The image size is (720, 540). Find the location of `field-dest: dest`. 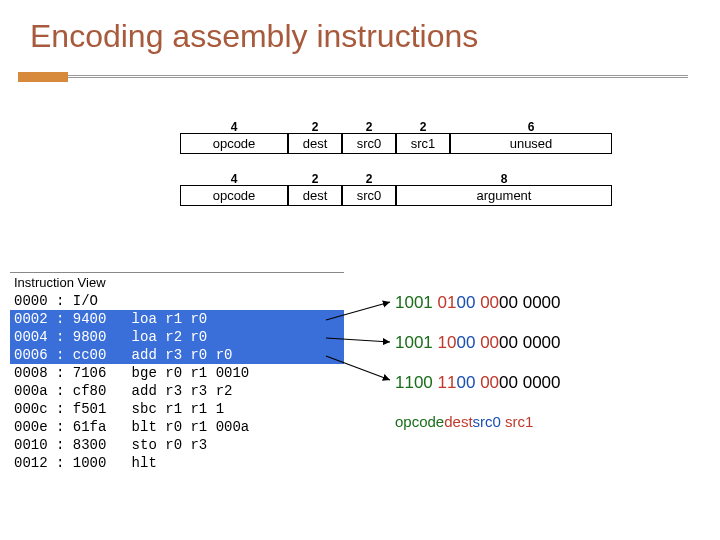

field-dest: dest is located at coordinates (315, 144).